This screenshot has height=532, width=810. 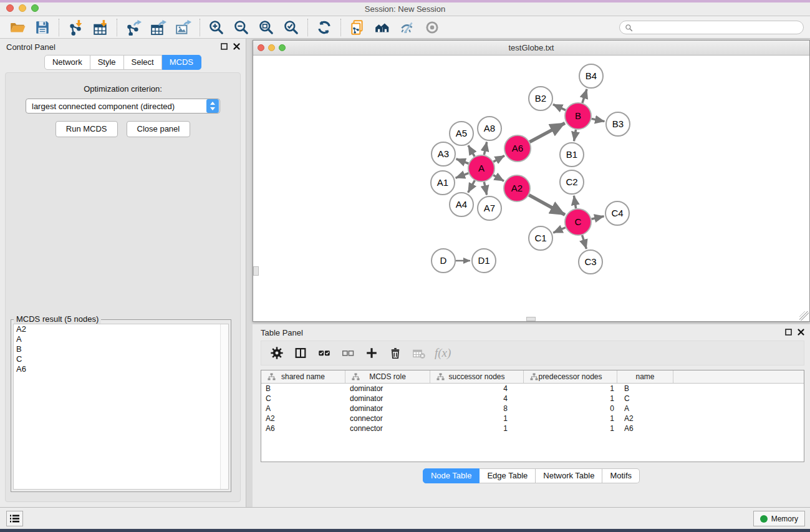 What do you see at coordinates (499, 178) in the screenshot?
I see `edge-A-A2` at bounding box center [499, 178].